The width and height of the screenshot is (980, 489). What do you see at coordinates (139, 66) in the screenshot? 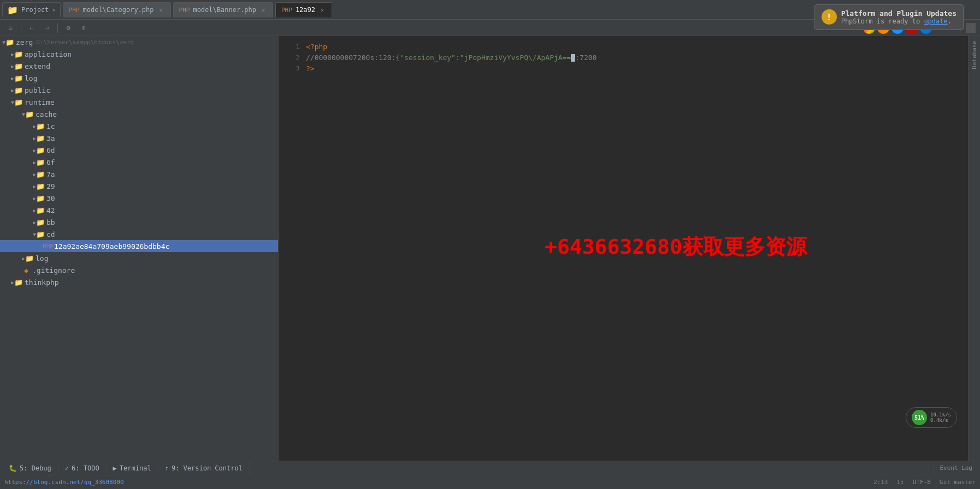
I see `tree-item-extend: ▶ 📁 extend` at bounding box center [139, 66].